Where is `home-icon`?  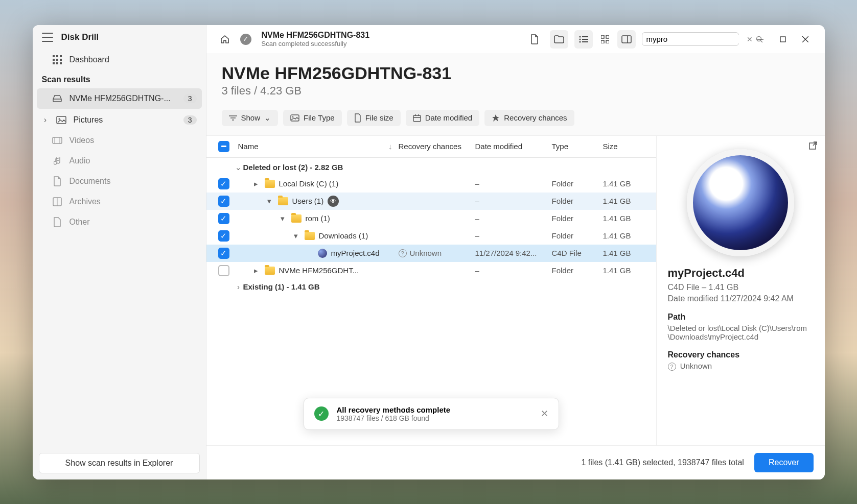 home-icon is located at coordinates (225, 39).